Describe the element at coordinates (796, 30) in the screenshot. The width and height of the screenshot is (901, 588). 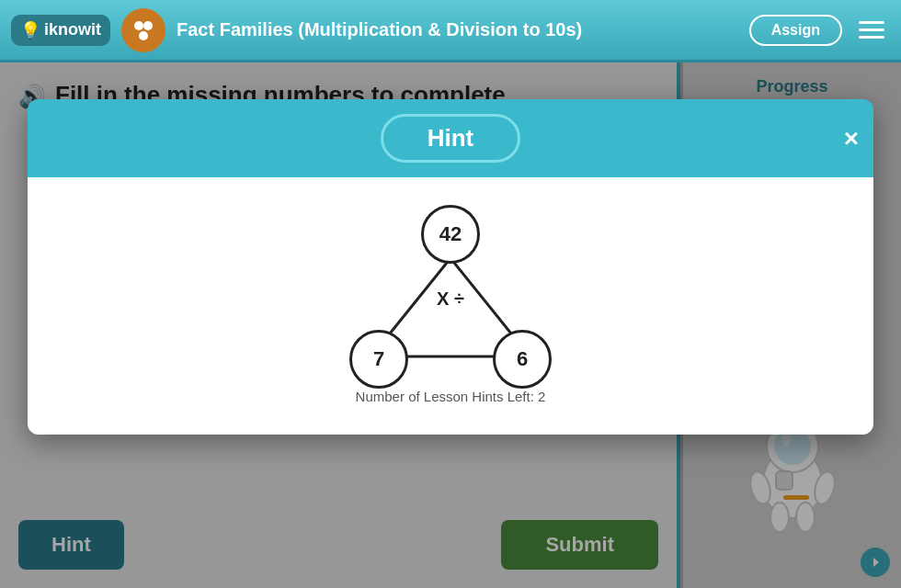
I see `assign-button: Assign` at that location.